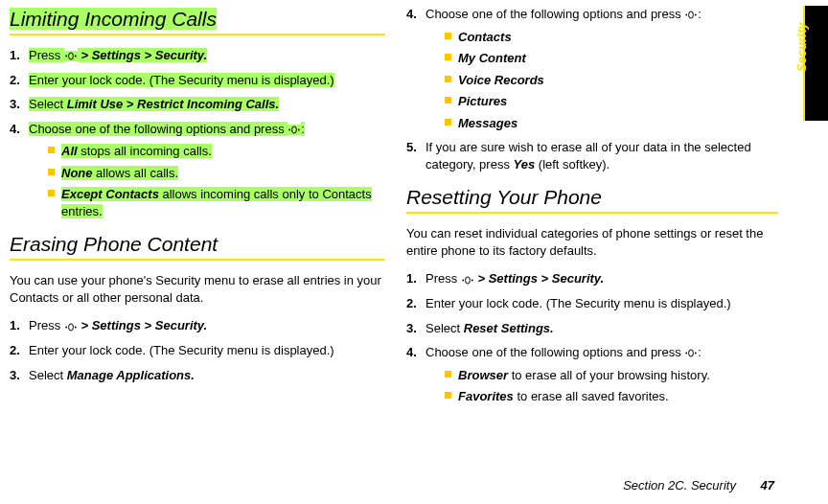 The height and width of the screenshot is (504, 828). Describe the element at coordinates (816, 63) in the screenshot. I see `section-tab: Security` at that location.